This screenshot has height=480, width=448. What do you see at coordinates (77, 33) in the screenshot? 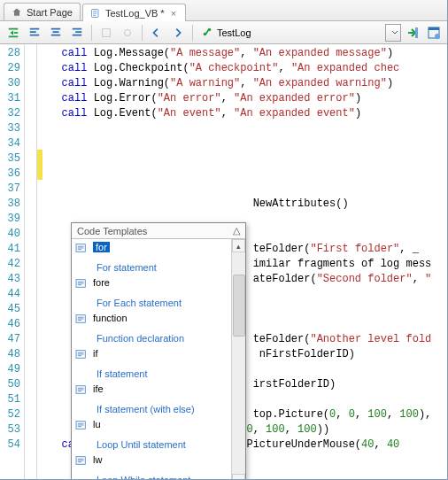
I see `align-right-button` at bounding box center [77, 33].